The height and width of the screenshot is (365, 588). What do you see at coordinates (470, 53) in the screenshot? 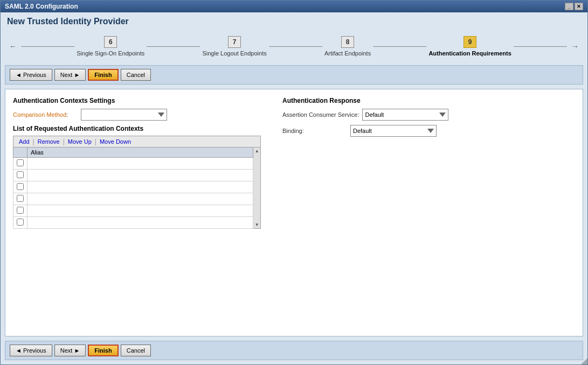
I see `step-label-9: Authentication Requirements` at bounding box center [470, 53].